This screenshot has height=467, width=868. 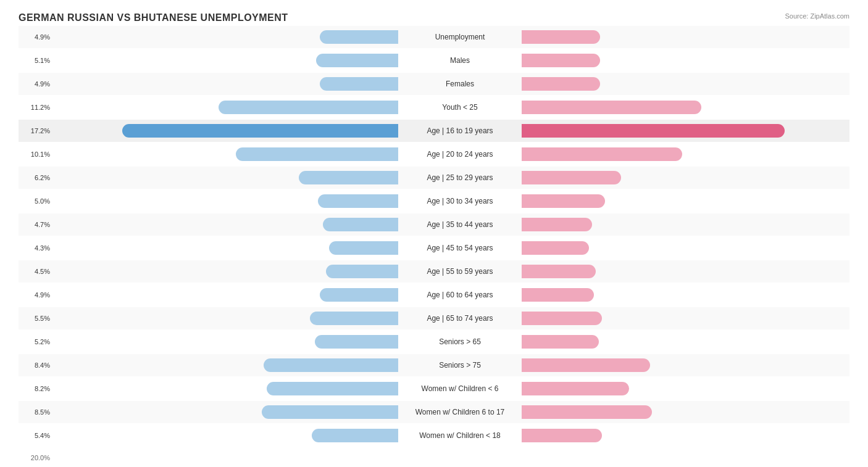 I want to click on left-value: 5.1%, so click(x=36, y=60).